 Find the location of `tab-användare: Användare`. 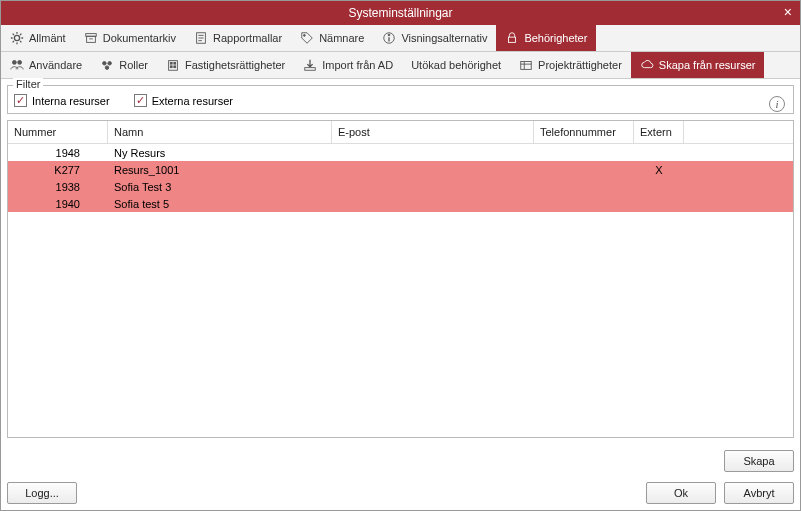

tab-användare: Användare is located at coordinates (46, 65).